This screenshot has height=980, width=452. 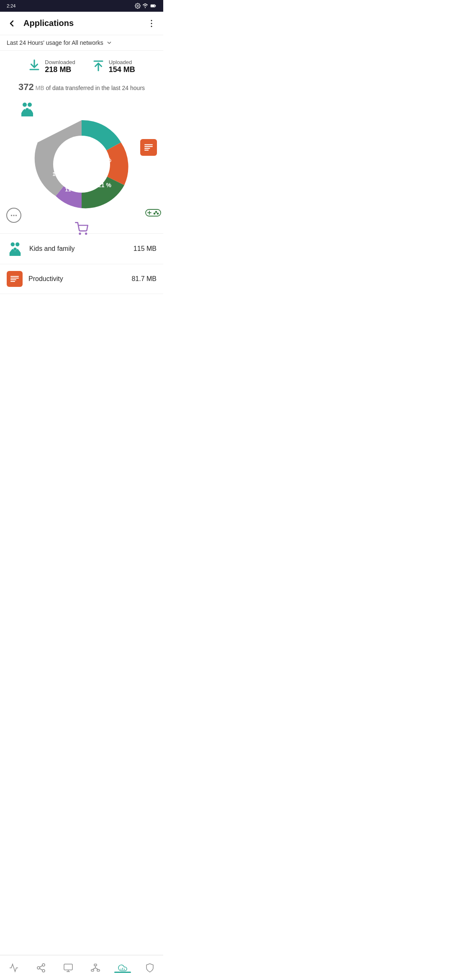 What do you see at coordinates (82, 264) in the screenshot?
I see `app-list: Kids and family 115 MB Productivity 81.7…` at bounding box center [82, 264].